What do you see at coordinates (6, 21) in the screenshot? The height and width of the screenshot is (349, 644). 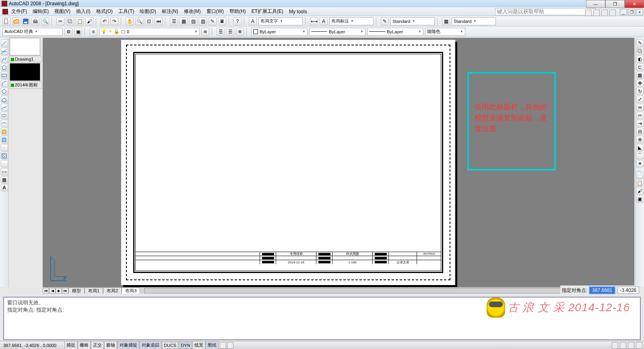 I see `new-icon` at bounding box center [6, 21].